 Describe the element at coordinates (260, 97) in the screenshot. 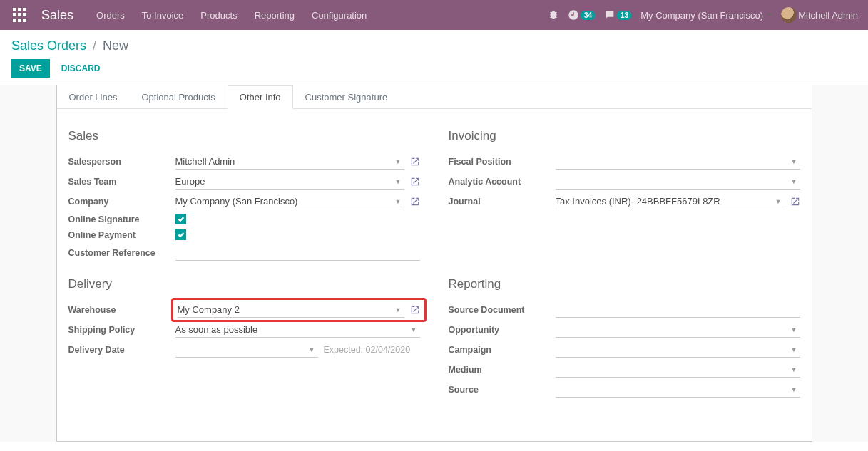

I see `tab-other-info: Other Info` at that location.